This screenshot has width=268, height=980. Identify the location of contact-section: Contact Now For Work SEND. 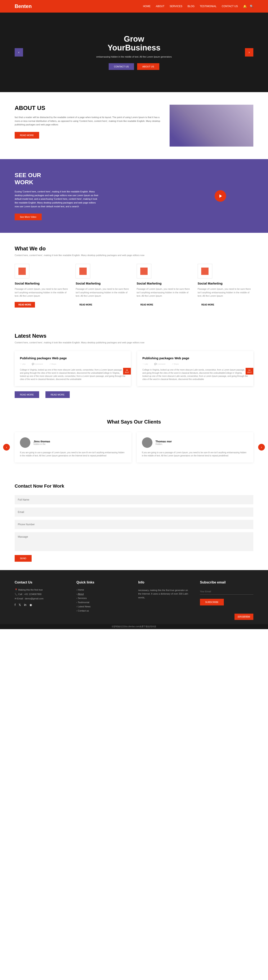
(134, 523).